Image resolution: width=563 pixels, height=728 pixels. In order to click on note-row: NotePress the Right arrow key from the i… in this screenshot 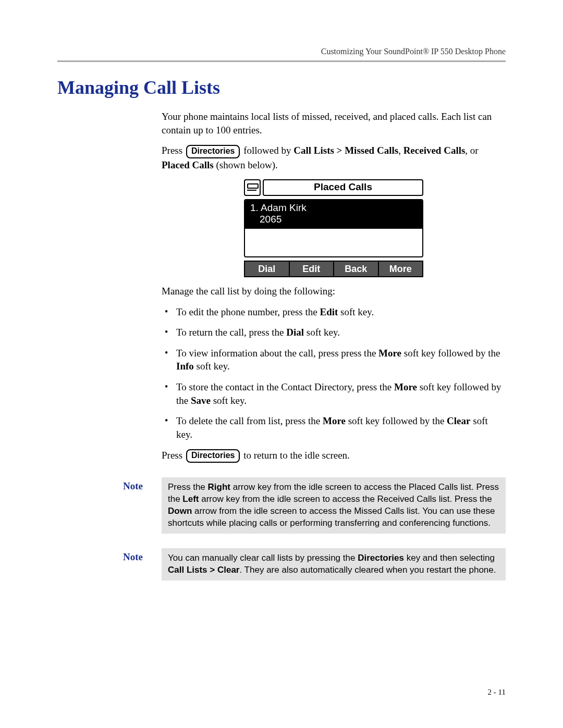, I will do `click(282, 505)`.